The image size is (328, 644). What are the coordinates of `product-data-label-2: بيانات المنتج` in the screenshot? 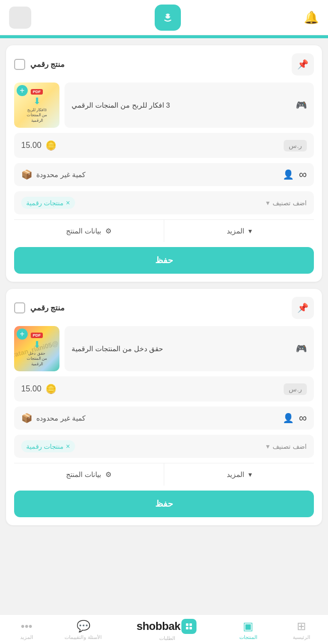 It's located at (84, 474).